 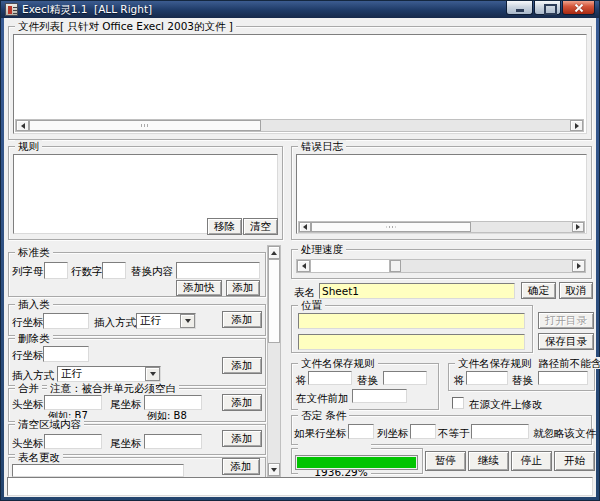 I want to click on rules-clear-button: 清空, so click(x=260, y=226).